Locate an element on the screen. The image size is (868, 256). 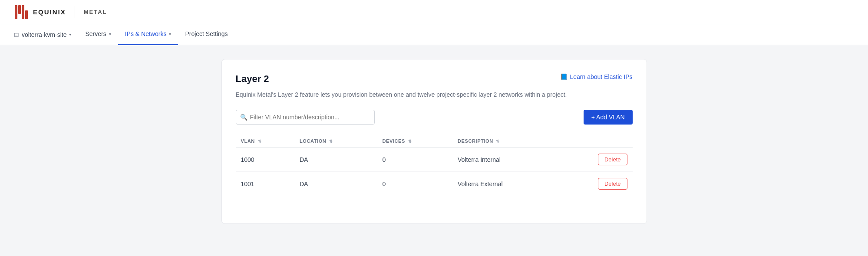
cell-devices-0: 0 is located at coordinates (415, 160).